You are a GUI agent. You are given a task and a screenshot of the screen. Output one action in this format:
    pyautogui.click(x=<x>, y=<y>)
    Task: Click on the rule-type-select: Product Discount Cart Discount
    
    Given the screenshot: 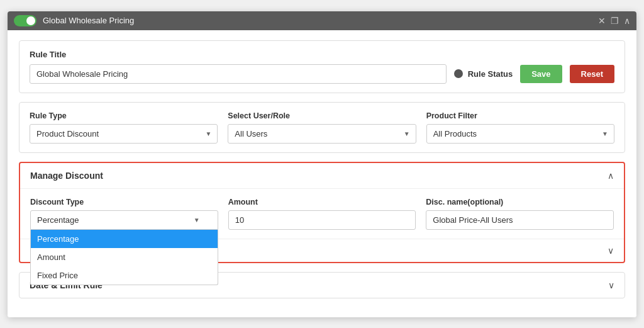 What is the action you would take?
    pyautogui.click(x=123, y=133)
    